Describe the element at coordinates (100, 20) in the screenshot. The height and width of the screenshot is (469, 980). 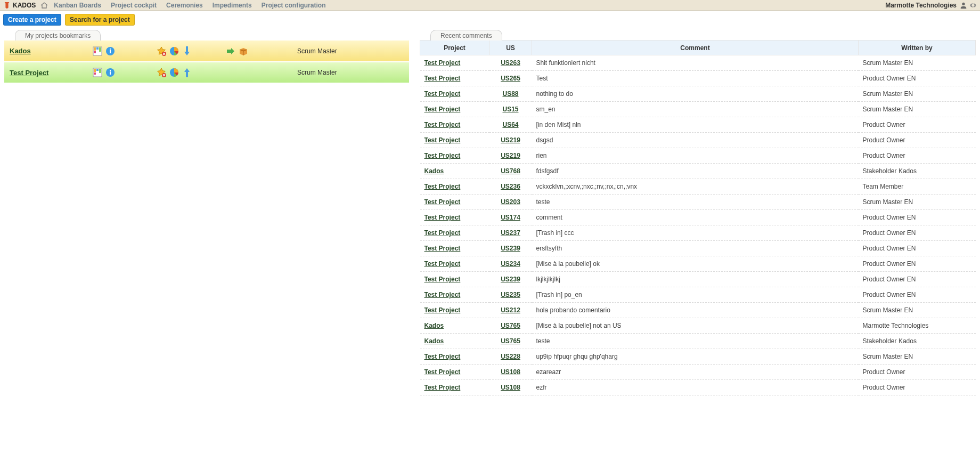
I see `search-project-button: Search for a project` at that location.